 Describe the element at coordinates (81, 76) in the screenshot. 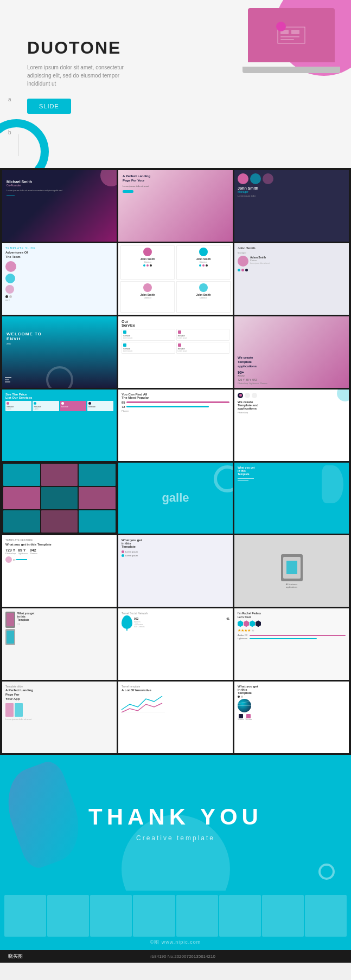

I see `hero-subtitle: Lorem ipsum dolor sit amet, consectetur …` at that location.